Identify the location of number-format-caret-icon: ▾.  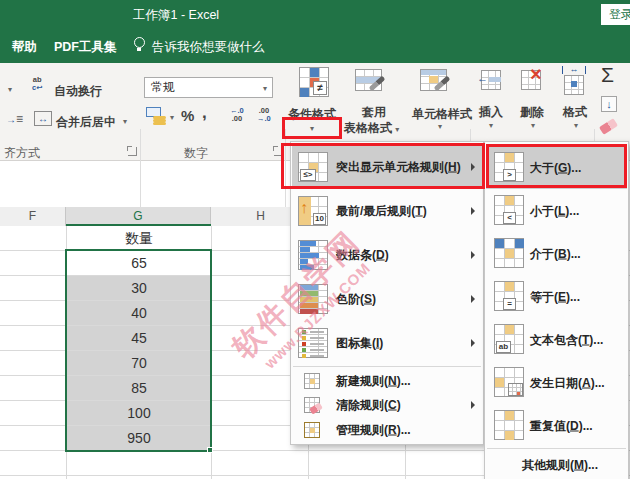
(265, 89).